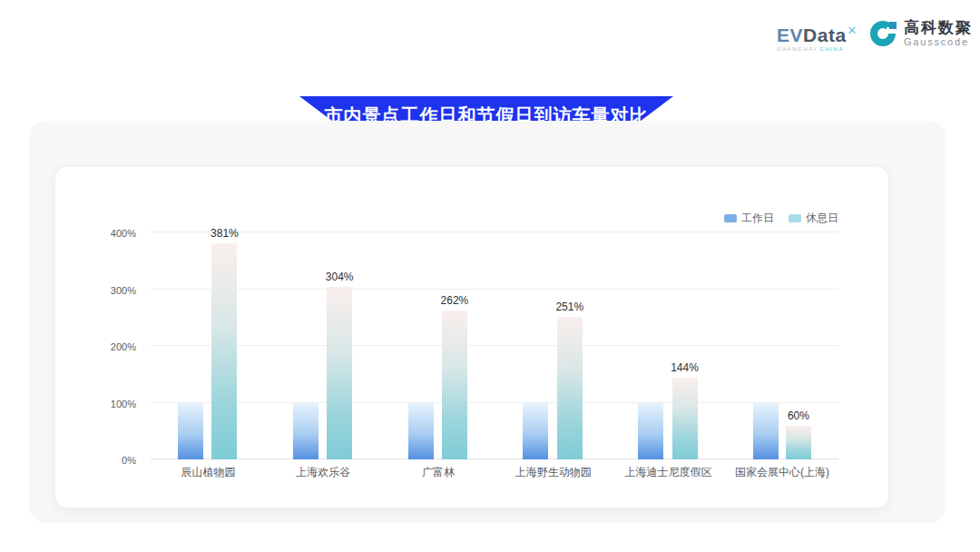 The width and height of the screenshot is (980, 552). Describe the element at coordinates (438, 472) in the screenshot. I see `category-label: 广富林` at that location.